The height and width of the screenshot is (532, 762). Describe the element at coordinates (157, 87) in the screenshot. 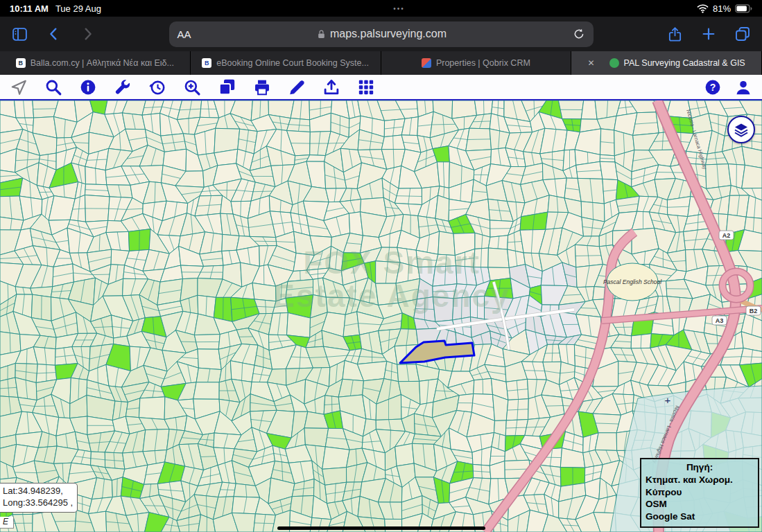

I see `history-button` at that location.